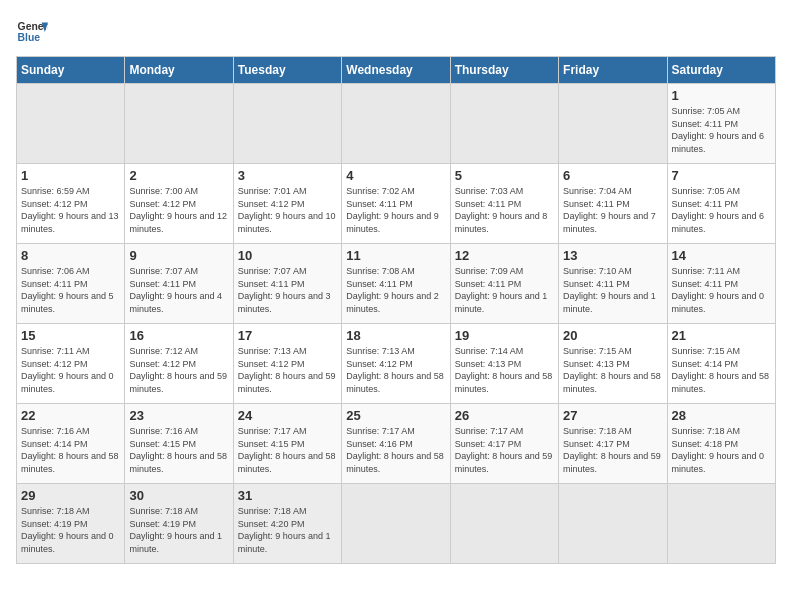  Describe the element at coordinates (396, 290) in the screenshot. I see `day-info: Sunrise: 7:08 AMSunset: 4:11 PMDaylight:…` at that location.